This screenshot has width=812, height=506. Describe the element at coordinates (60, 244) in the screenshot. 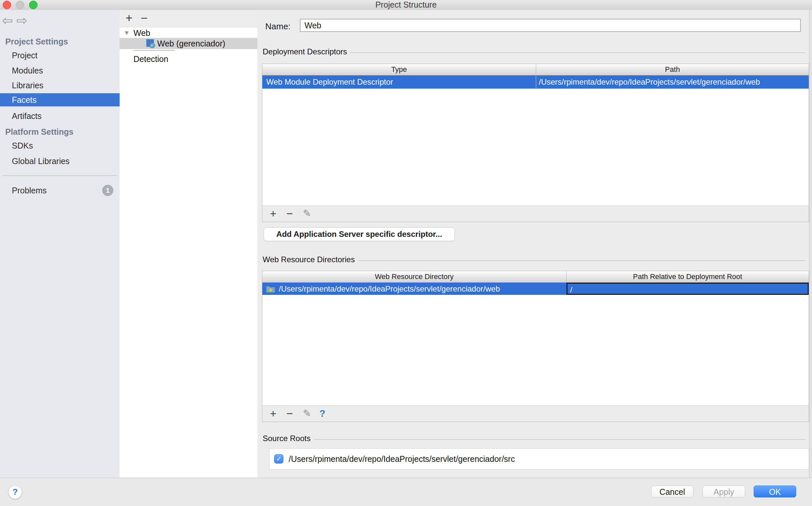

I see `settings-sidebar: ⇦ ⇨ Project Settings Project Modules Lib…` at that location.